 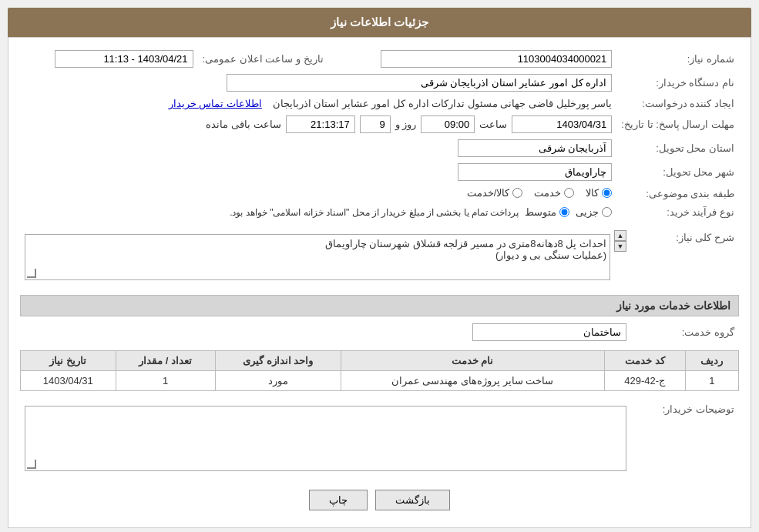 What do you see at coordinates (678, 212) in the screenshot?
I see `purchase-type-label: نوع فرآیند خرید:` at bounding box center [678, 212].